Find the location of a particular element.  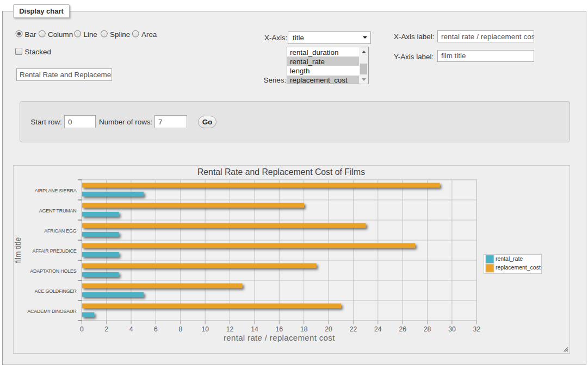

svg-text: 22 is located at coordinates (354, 329).